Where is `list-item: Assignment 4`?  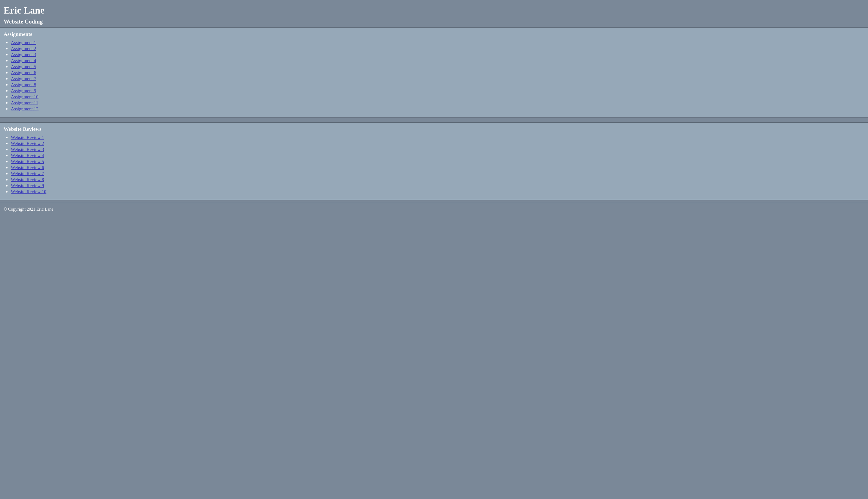
list-item: Assignment 4 is located at coordinates (438, 61).